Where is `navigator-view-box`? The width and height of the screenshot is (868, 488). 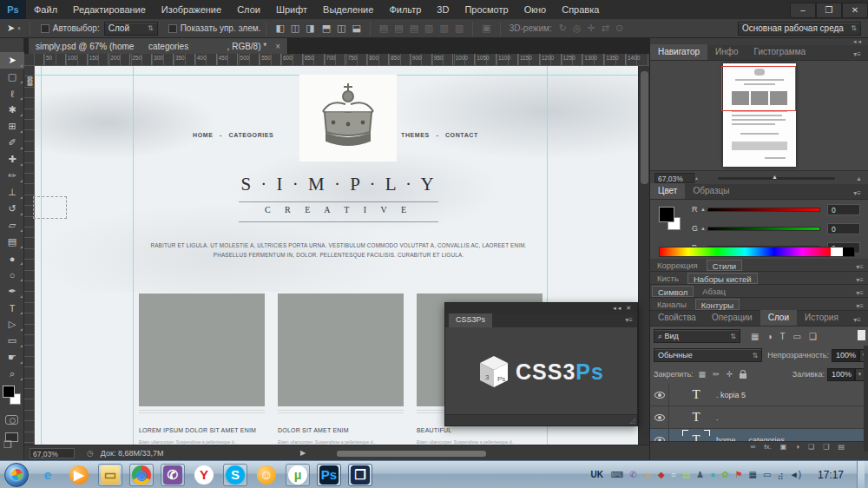 navigator-view-box is located at coordinates (759, 89).